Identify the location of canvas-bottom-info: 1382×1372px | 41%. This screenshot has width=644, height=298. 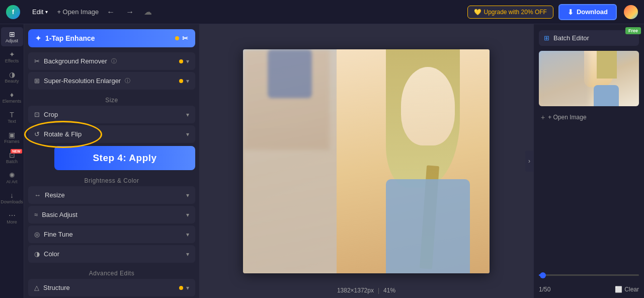
(366, 290).